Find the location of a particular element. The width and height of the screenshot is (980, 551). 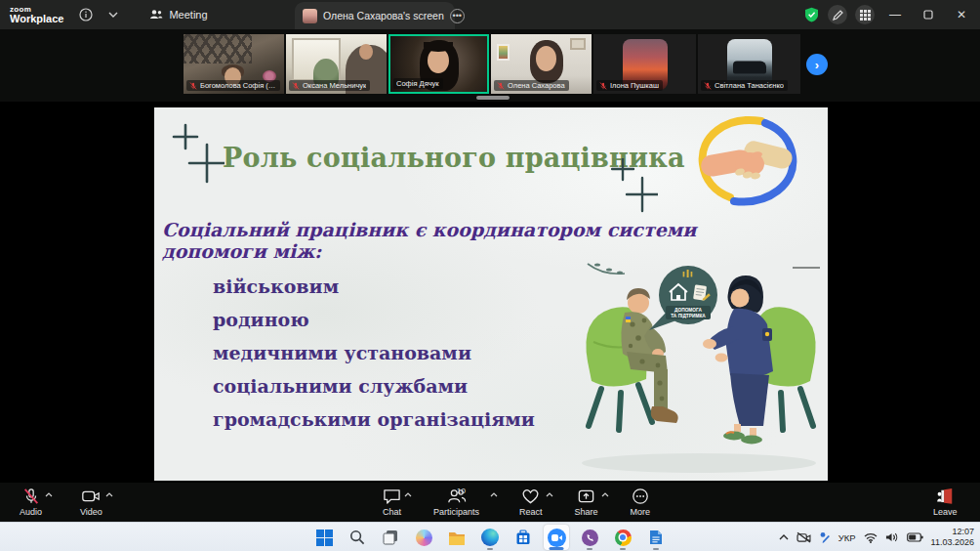

security-shield-icon is located at coordinates (811, 15).